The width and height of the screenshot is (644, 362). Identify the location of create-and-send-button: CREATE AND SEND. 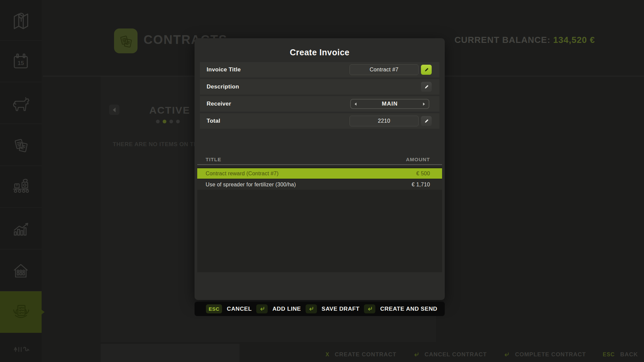
(400, 309).